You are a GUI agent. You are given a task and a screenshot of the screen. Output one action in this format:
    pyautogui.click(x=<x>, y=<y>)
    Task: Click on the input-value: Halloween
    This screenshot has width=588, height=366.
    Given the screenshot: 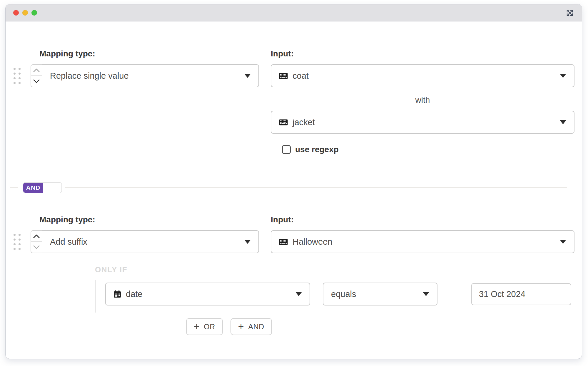 What is the action you would take?
    pyautogui.click(x=312, y=242)
    